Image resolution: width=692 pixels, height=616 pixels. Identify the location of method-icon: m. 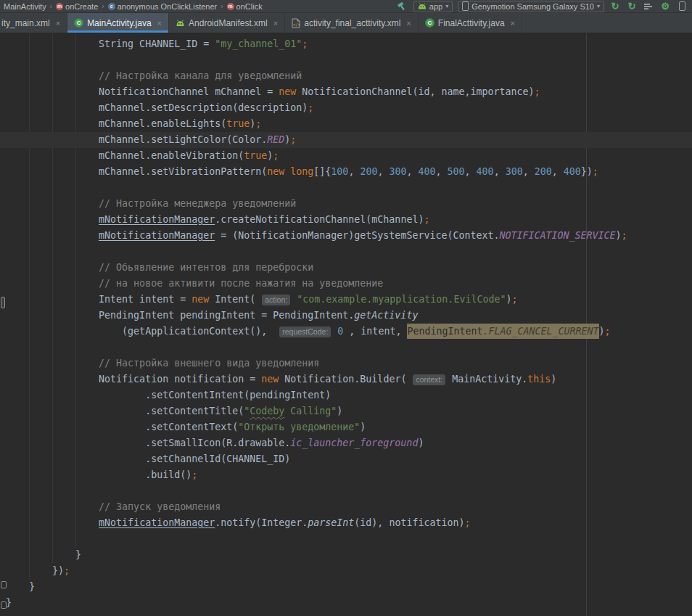
(231, 7).